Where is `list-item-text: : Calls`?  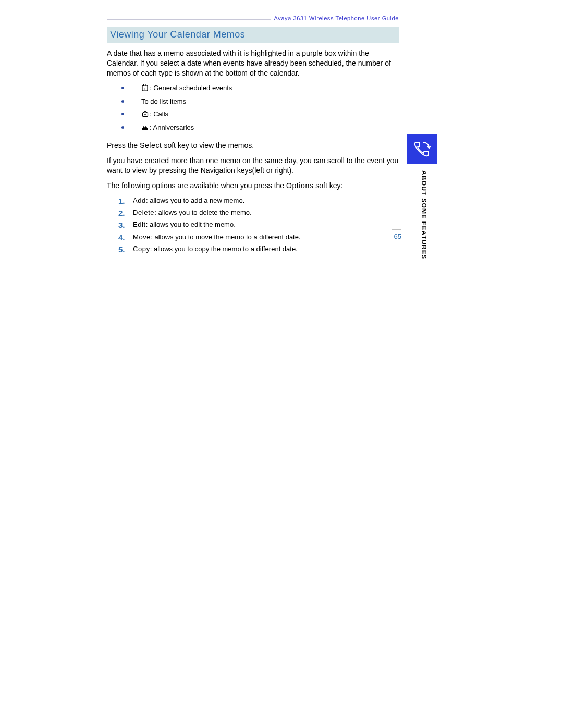
list-item-text: : Calls is located at coordinates (159, 114).